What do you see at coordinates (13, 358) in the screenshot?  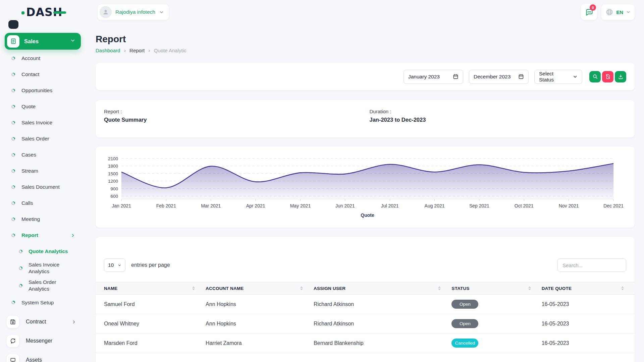 I see `assets-icon` at bounding box center [13, 358].